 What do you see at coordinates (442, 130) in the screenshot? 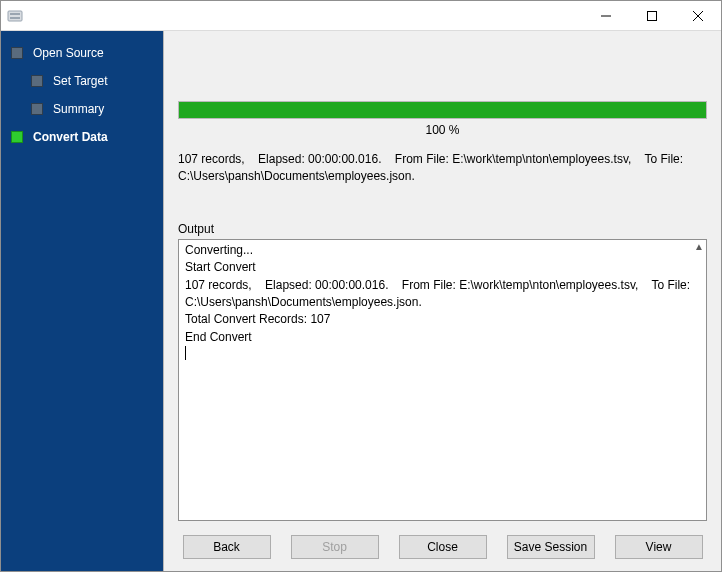
I see `progress-label: 100 %` at bounding box center [442, 130].